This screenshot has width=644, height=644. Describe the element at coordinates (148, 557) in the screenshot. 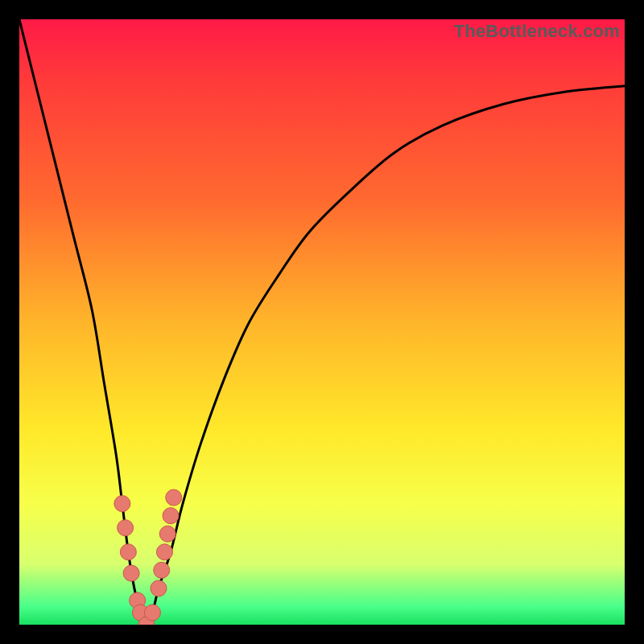

I see `marker-cluster` at that location.